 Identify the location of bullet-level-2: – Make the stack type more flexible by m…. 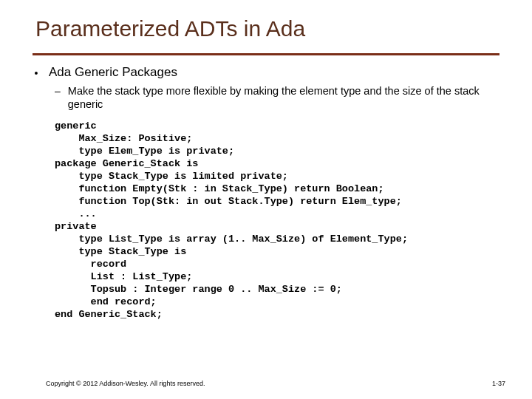
(280, 98).